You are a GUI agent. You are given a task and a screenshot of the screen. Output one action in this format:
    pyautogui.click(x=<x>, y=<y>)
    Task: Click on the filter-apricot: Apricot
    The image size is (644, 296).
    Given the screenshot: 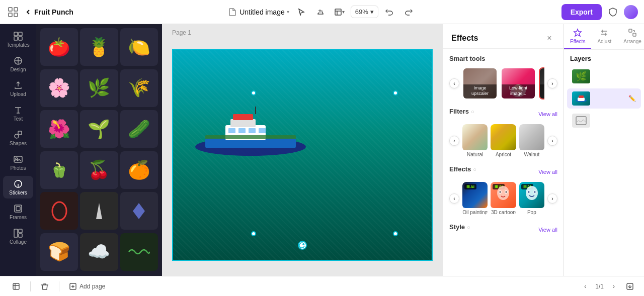 What is the action you would take?
    pyautogui.click(x=503, y=141)
    